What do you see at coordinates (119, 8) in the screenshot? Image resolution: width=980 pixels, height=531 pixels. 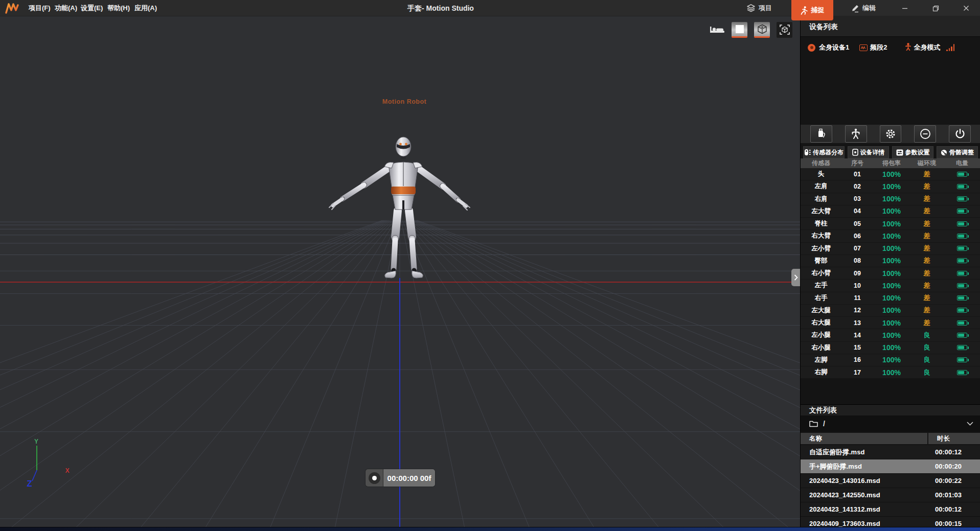 I see `menu-help: 帮助(H)` at bounding box center [119, 8].